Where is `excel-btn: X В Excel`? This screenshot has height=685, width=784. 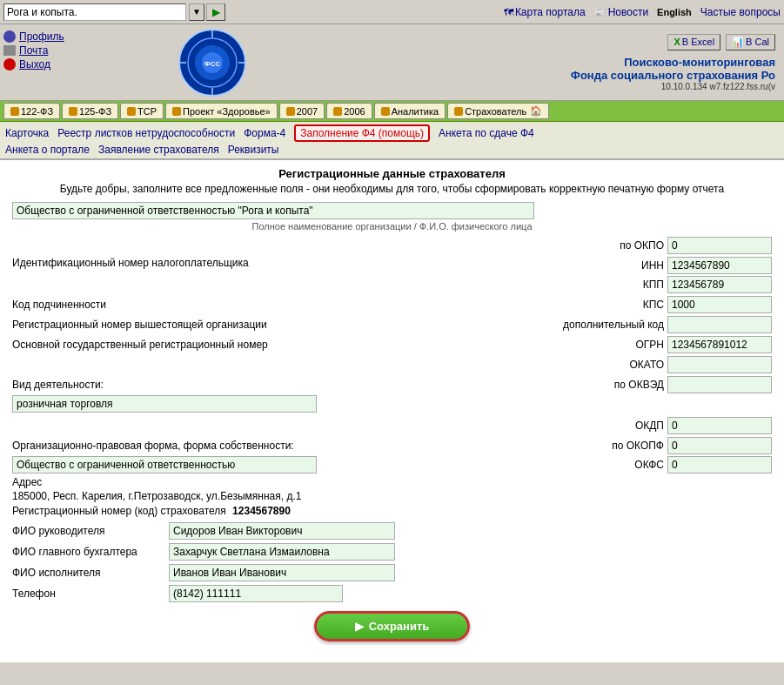
excel-btn: X В Excel is located at coordinates (694, 42).